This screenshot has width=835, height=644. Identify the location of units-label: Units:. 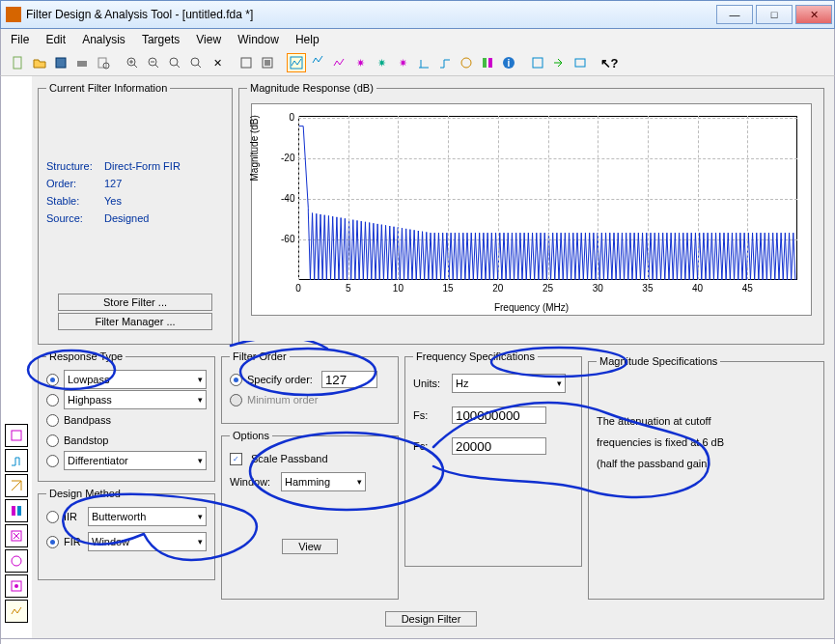
(430, 383).